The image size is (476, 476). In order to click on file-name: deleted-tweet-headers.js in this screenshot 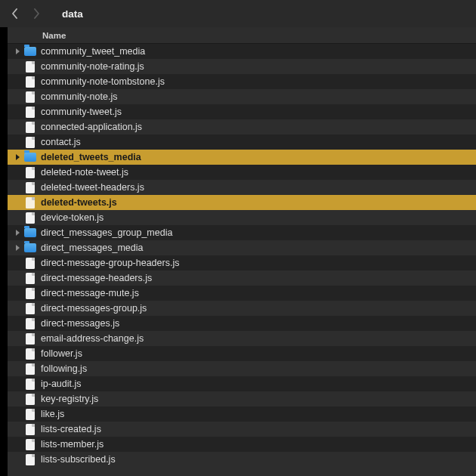, I will do `click(92, 187)`.